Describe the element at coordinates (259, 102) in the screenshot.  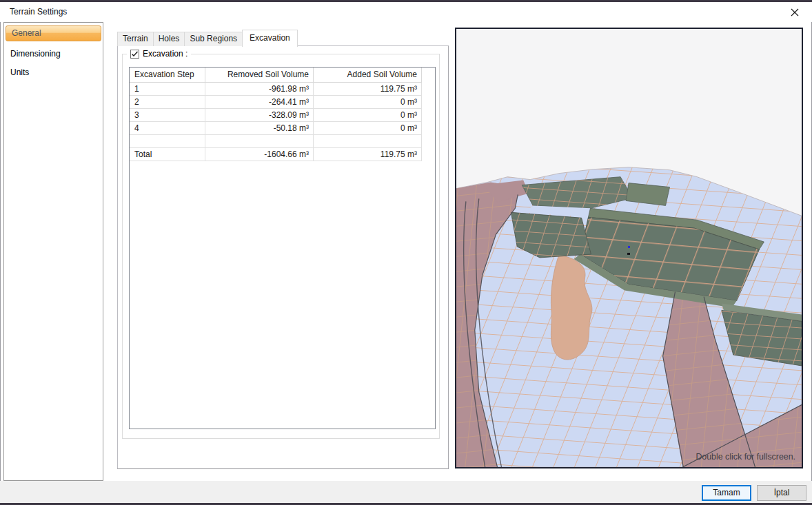
I see `cell-removed: -264.41 m³` at that location.